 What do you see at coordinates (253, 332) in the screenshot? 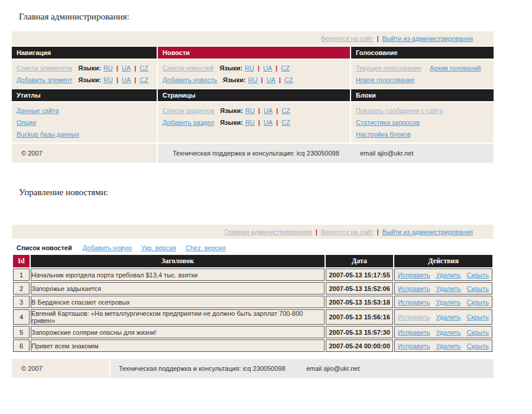
I see `table-row: 5Запорожские солярии опасны для жизни!20…` at bounding box center [253, 332].